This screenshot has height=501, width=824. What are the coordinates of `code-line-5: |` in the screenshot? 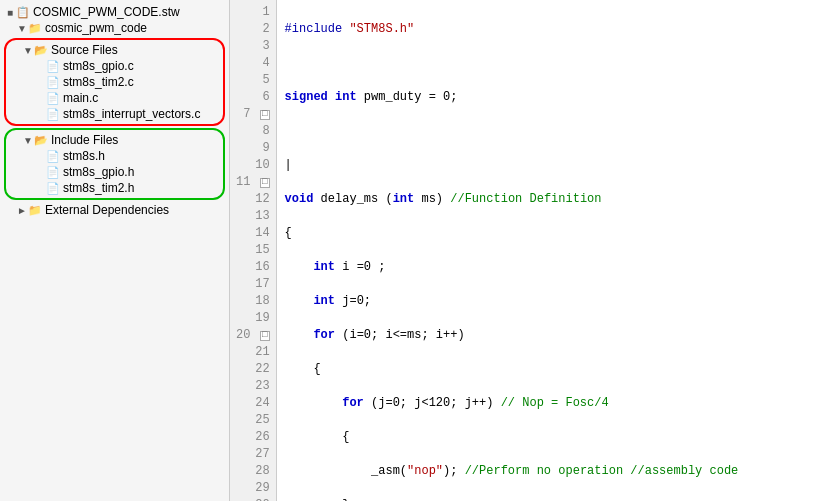 It's located at (550, 166).